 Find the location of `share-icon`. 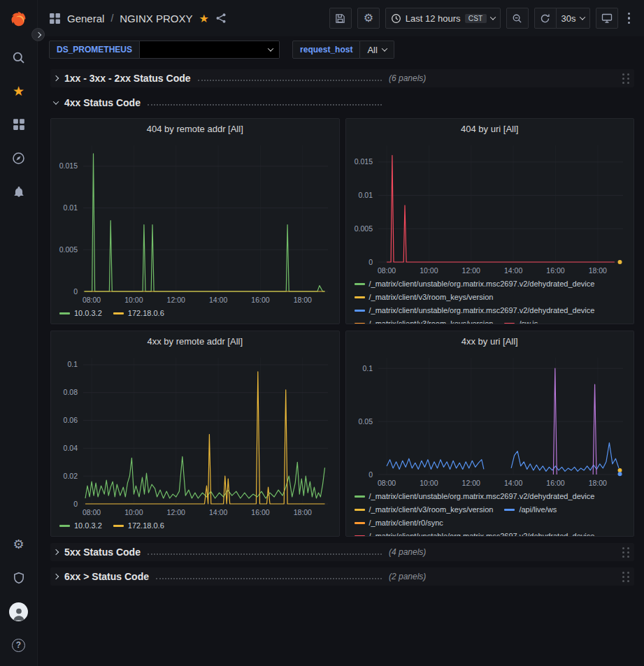

share-icon is located at coordinates (221, 18).